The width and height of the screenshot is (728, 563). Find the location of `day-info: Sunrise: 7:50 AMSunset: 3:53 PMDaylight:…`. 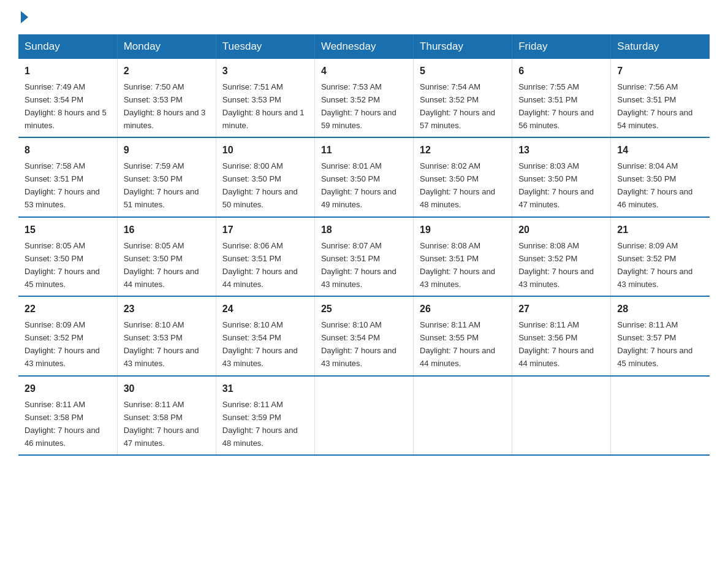

day-info: Sunrise: 7:50 AMSunset: 3:53 PMDaylight:… is located at coordinates (165, 106).